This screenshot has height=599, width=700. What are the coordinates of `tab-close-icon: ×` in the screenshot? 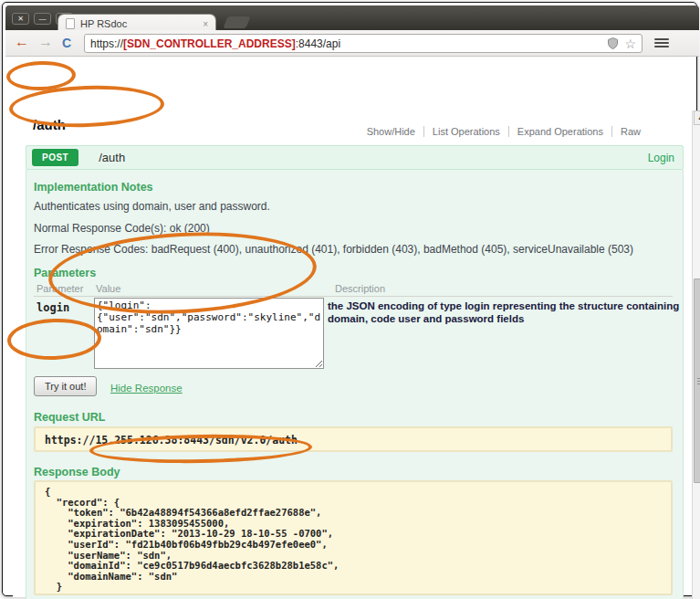 It's located at (205, 24).